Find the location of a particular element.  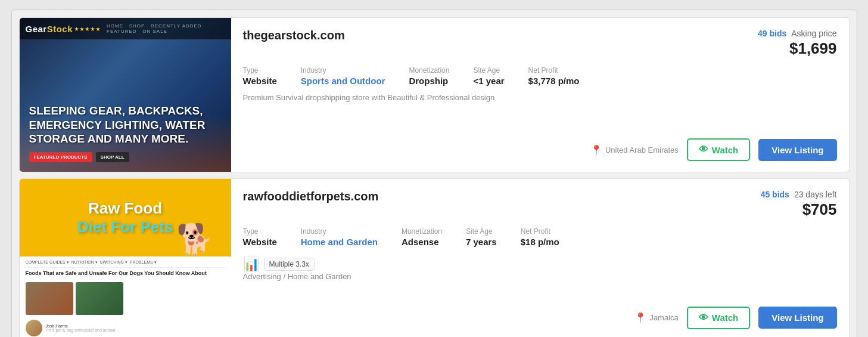

attr-siteage-rawfood: Site Age 7 years is located at coordinates (481, 237).